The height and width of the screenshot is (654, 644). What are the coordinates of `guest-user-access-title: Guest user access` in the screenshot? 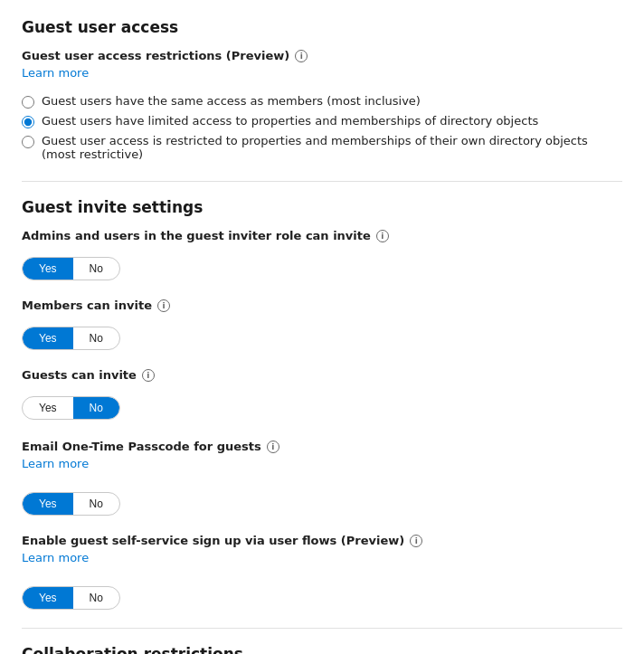 It's located at (322, 27).